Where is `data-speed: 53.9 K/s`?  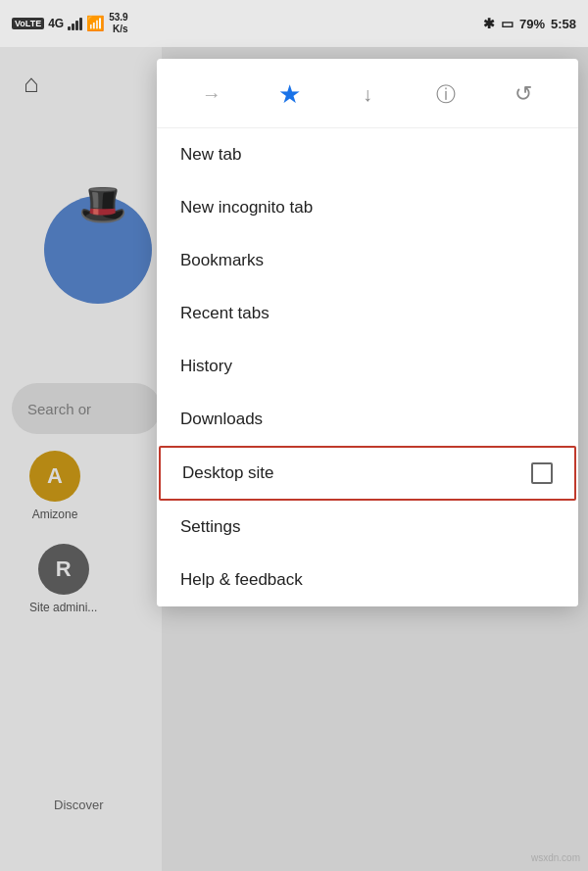
data-speed: 53.9 K/s is located at coordinates (118, 24).